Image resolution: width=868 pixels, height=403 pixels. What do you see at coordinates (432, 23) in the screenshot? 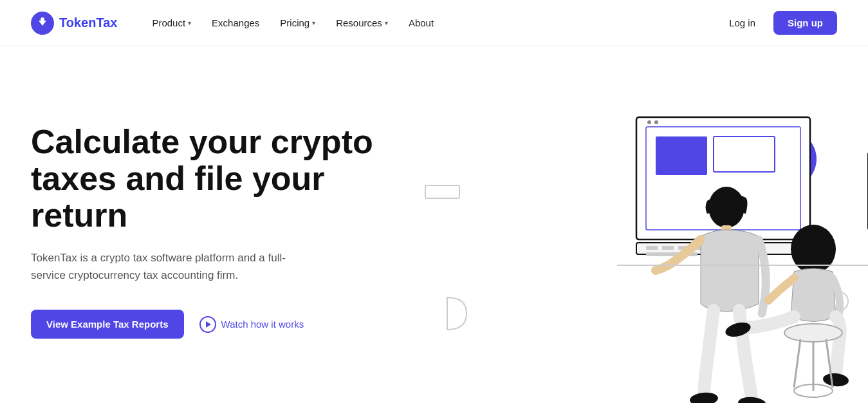
I see `nav-links: Product ▾ Exchanges Pricing ▾ Resources …` at bounding box center [432, 23].